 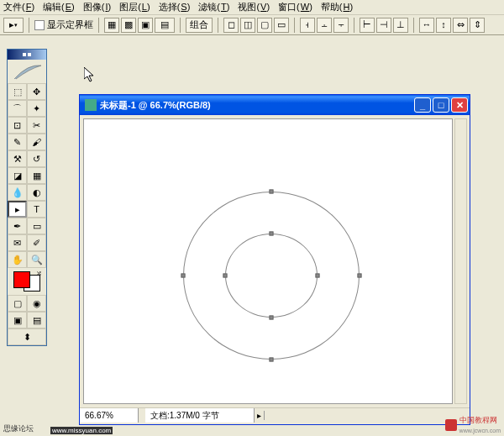 I want to click on foreground-color, so click(x=22, y=280).